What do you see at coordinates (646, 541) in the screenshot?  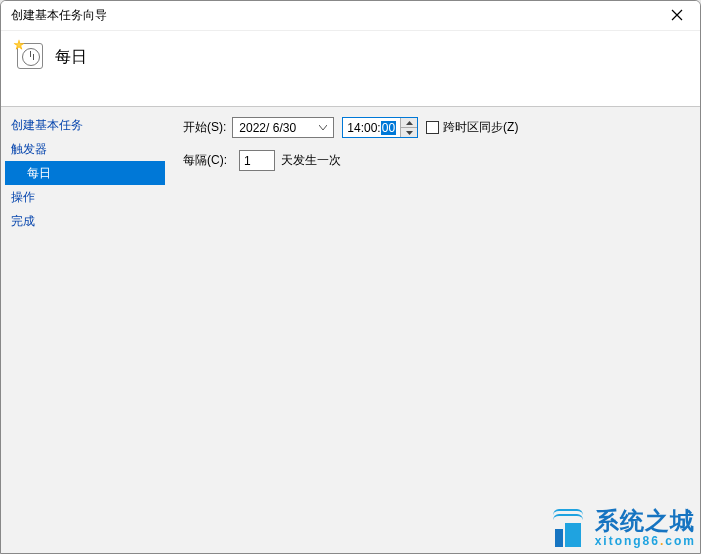 I see `watermark-url: xitong86.com` at bounding box center [646, 541].